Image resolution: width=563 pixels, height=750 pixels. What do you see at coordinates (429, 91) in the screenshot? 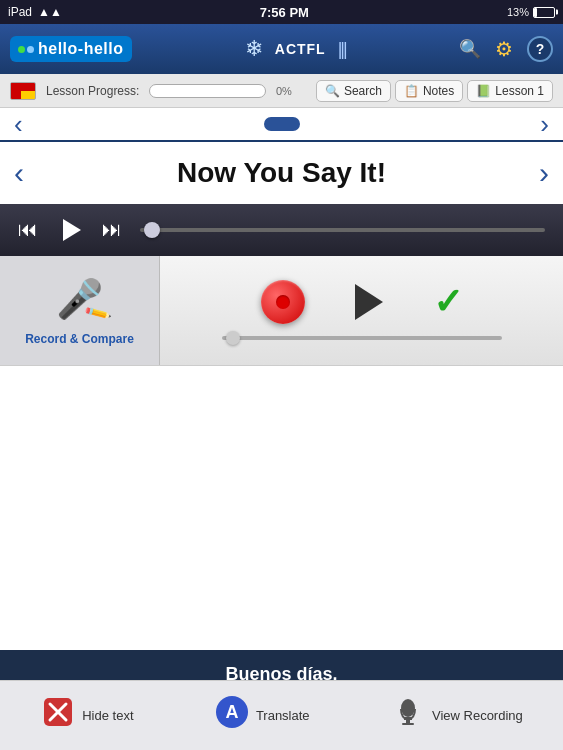
I see `notes-button: 📋 Notes` at bounding box center [429, 91].